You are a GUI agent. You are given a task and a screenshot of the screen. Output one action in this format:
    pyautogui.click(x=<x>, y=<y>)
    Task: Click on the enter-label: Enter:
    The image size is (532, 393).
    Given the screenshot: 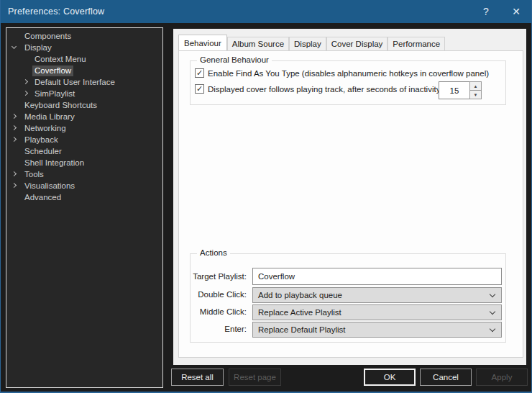 What is the action you would take?
    pyautogui.click(x=219, y=329)
    